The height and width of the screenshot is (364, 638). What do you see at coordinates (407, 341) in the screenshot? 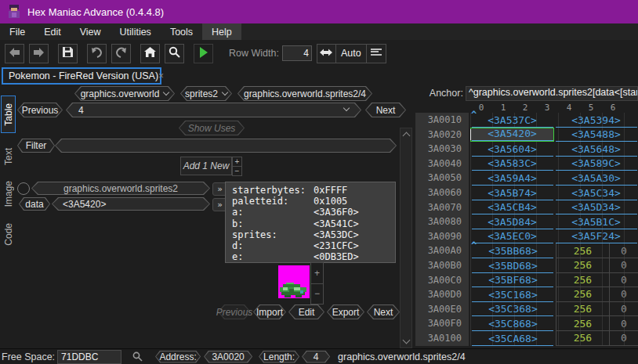
I see `scroll-down-icon` at bounding box center [407, 341].